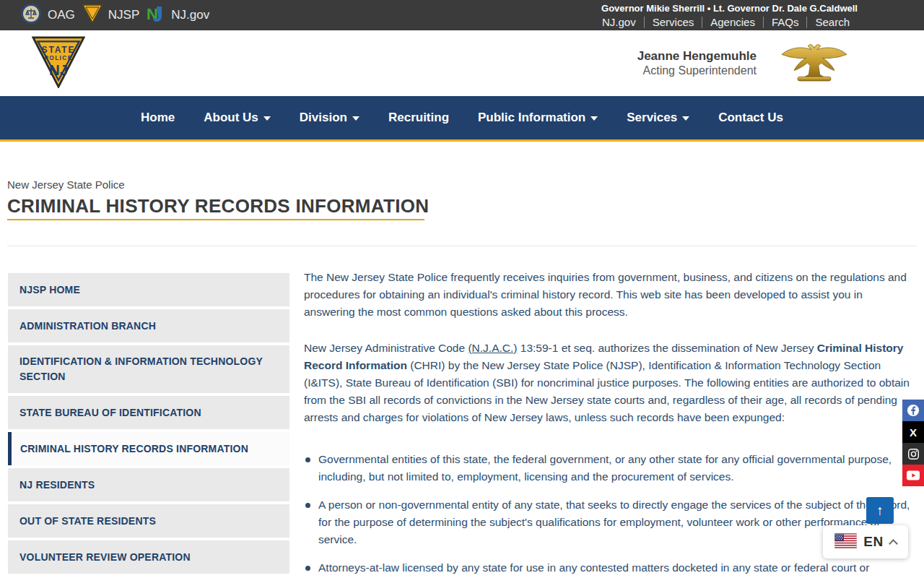  What do you see at coordinates (674, 22) in the screenshot?
I see `link-services: Services` at bounding box center [674, 22].